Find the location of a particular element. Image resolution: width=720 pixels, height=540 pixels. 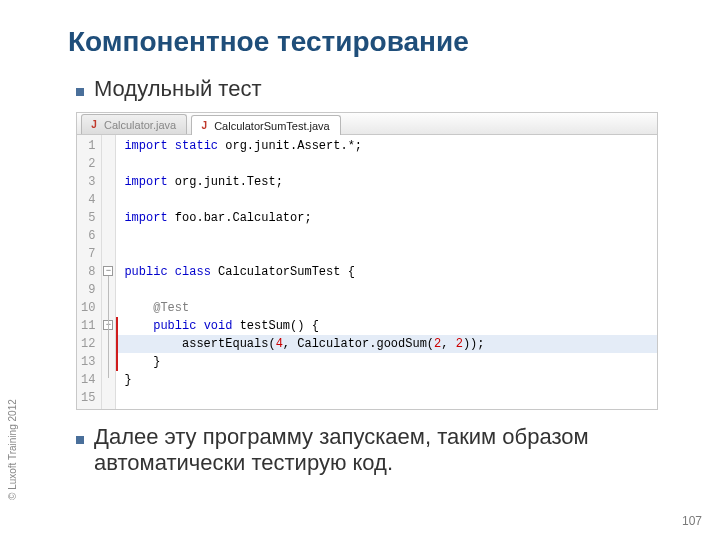

code-line: assertEquals(4, Calculator.goodSum(2, 2)… is located at coordinates (386, 344).